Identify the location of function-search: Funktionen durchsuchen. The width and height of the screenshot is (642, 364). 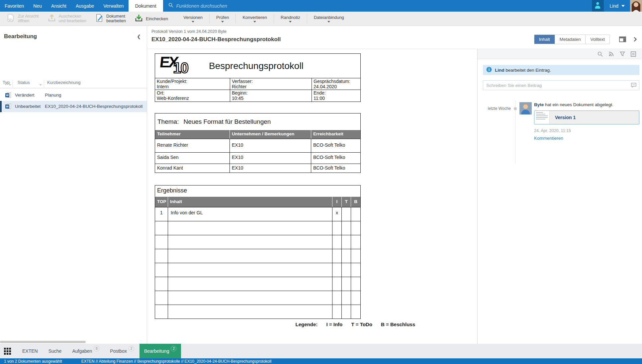
(198, 6).